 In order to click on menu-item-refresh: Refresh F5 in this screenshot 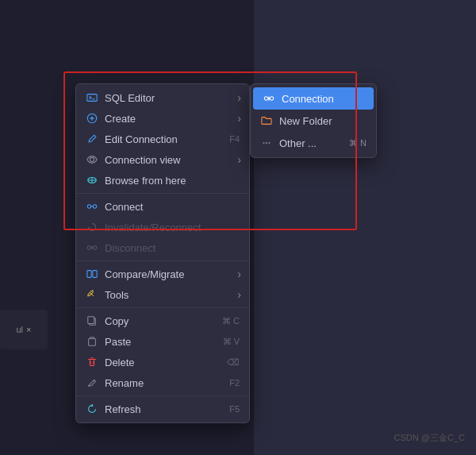, I will do `click(163, 409)`.